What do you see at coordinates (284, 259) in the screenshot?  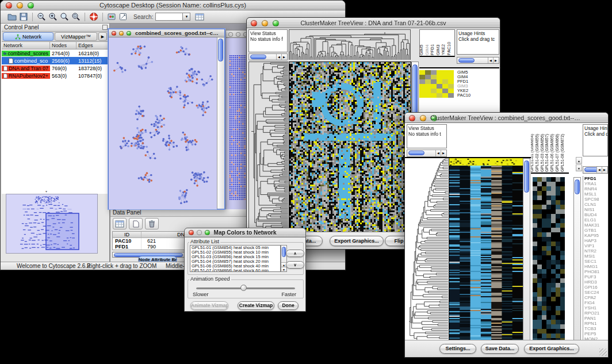 I see `attribute-list-vscrollbar: ▲ ▼` at bounding box center [284, 259].